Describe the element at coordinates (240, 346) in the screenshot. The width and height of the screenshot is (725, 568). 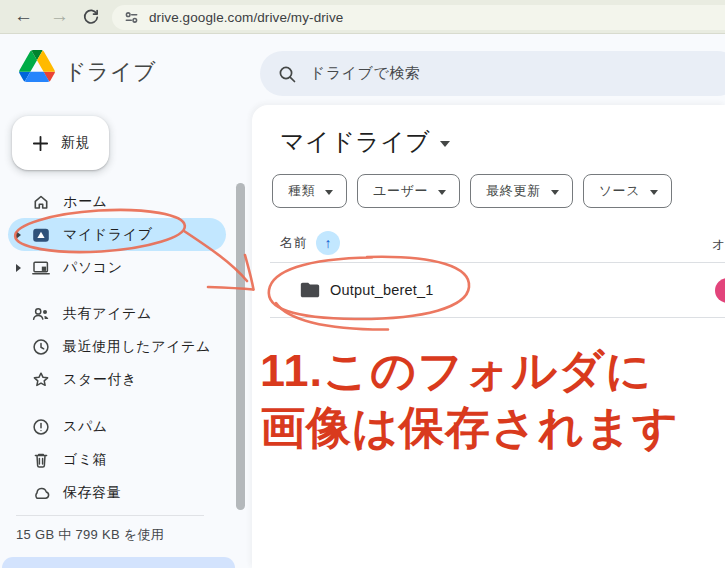
I see `sidebar-scrollbar` at that location.